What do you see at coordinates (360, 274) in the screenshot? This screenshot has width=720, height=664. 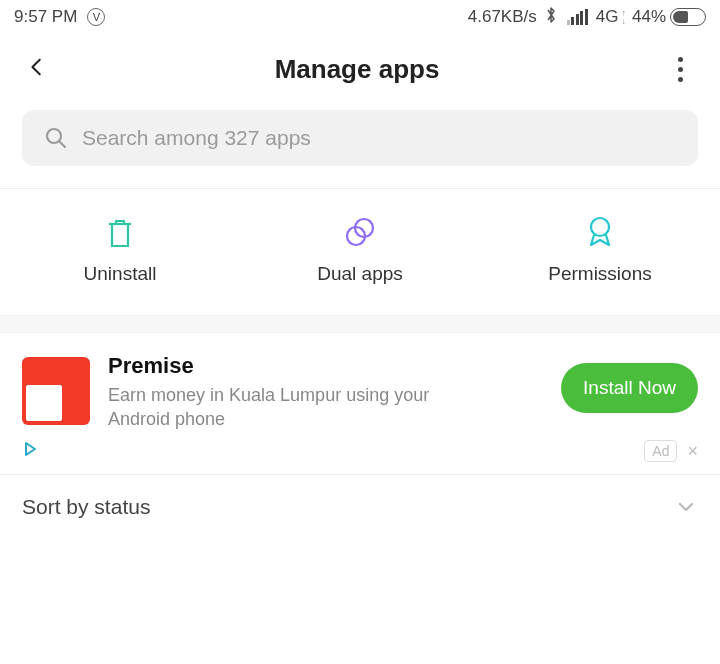 I see `action-label: Dual apps` at bounding box center [360, 274].